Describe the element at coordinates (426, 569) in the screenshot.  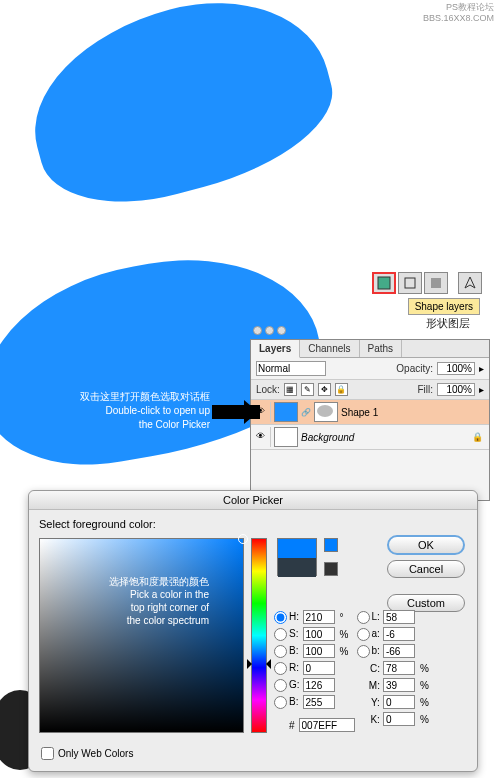
I see `cancel-button: Cancel` at that location.